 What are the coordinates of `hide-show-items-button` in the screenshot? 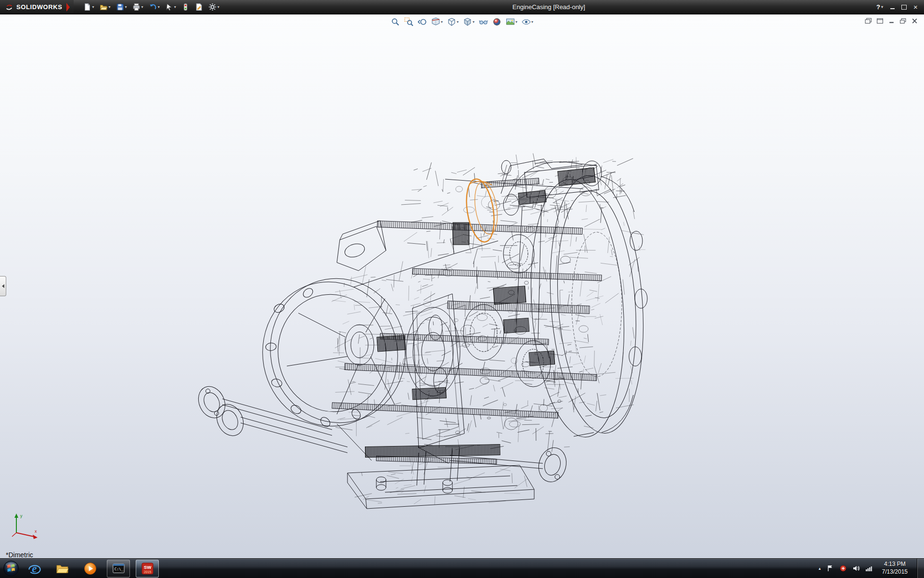 It's located at (483, 22).